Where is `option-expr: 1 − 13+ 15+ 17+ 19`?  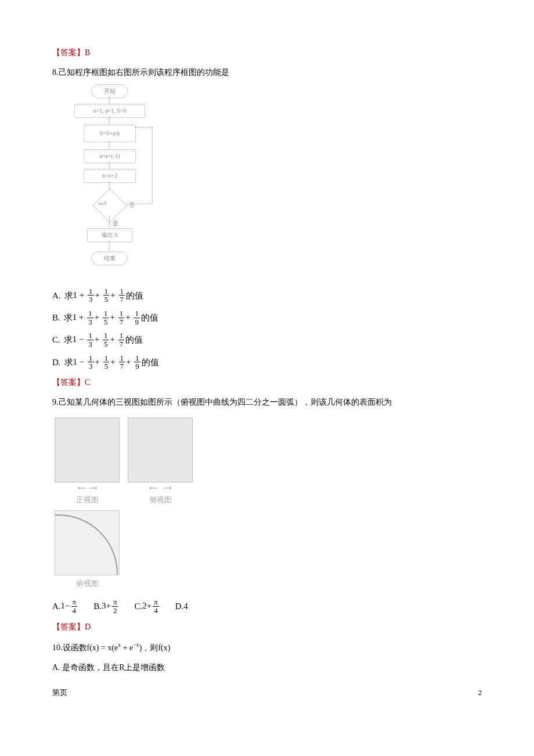 option-expr: 1 − 13+ 15+ 17+ 19 is located at coordinates (107, 362).